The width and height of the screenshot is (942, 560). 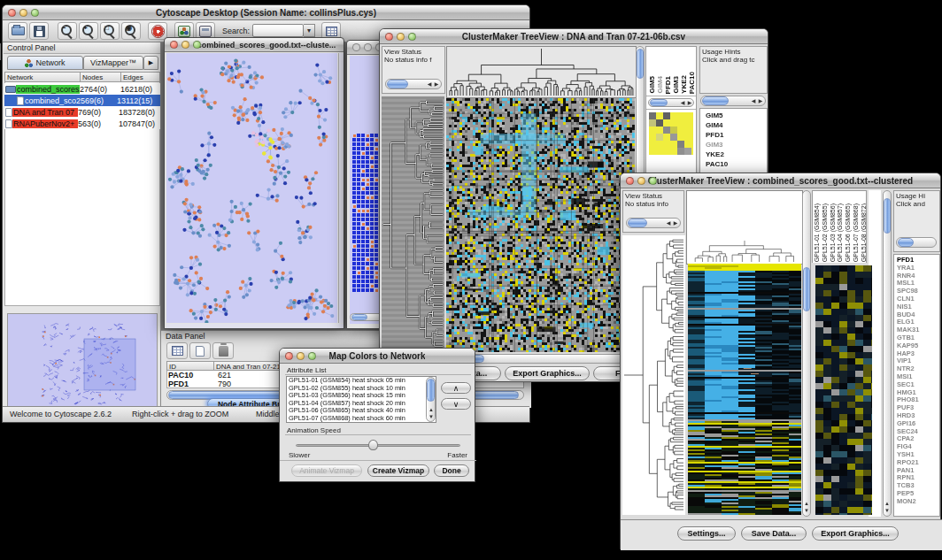 What do you see at coordinates (141, 77) in the screenshot?
I see `col-header-edges: Edges` at bounding box center [141, 77].